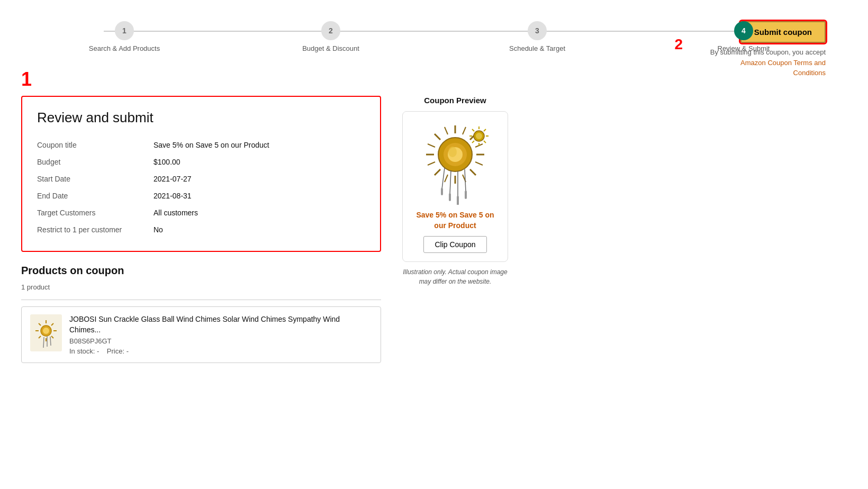 The height and width of the screenshot is (489, 868). I want to click on review-label-coupon-title: Coupon title, so click(95, 145).